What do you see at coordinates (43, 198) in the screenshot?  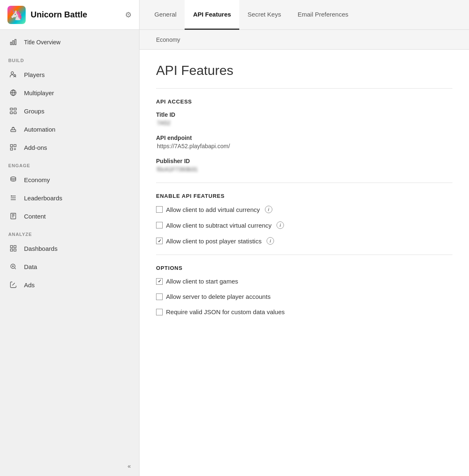 I see `sidebar-item-label: Leaderboards` at bounding box center [43, 198].